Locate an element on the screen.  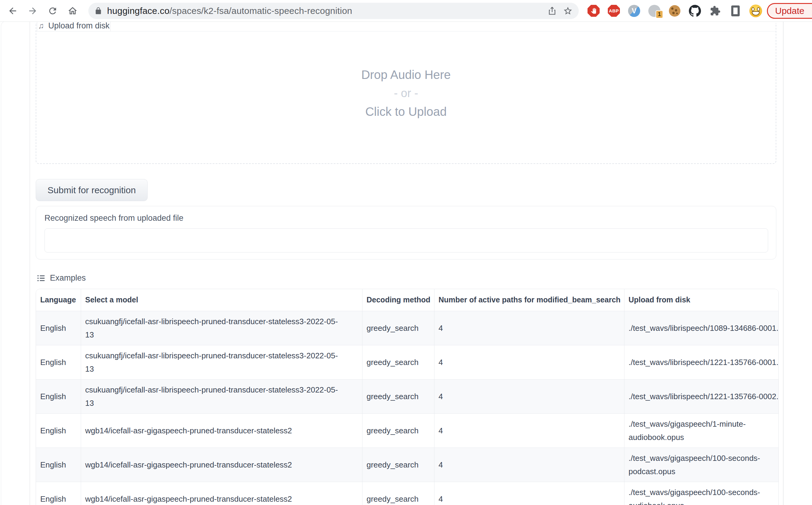
back-arrow-icon is located at coordinates (13, 11).